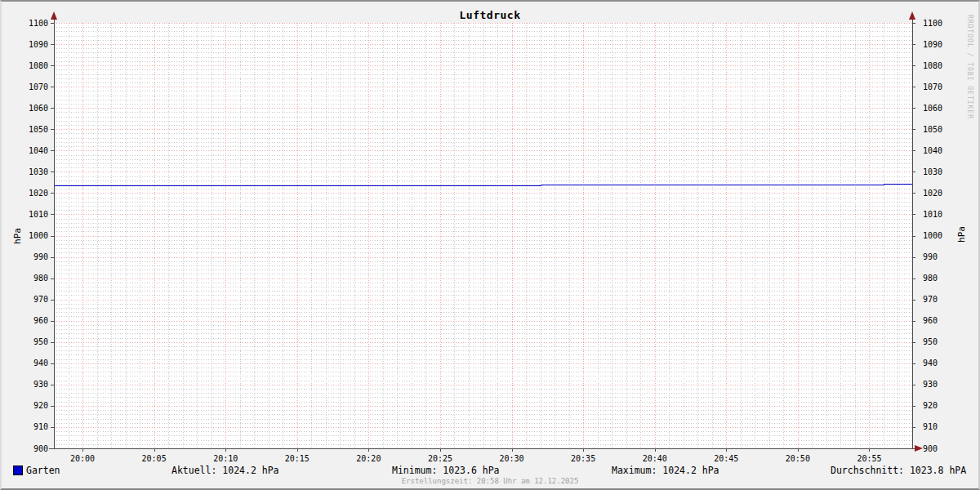  Describe the element at coordinates (726, 459) in the screenshot. I see `svg-text: 20:45` at that location.